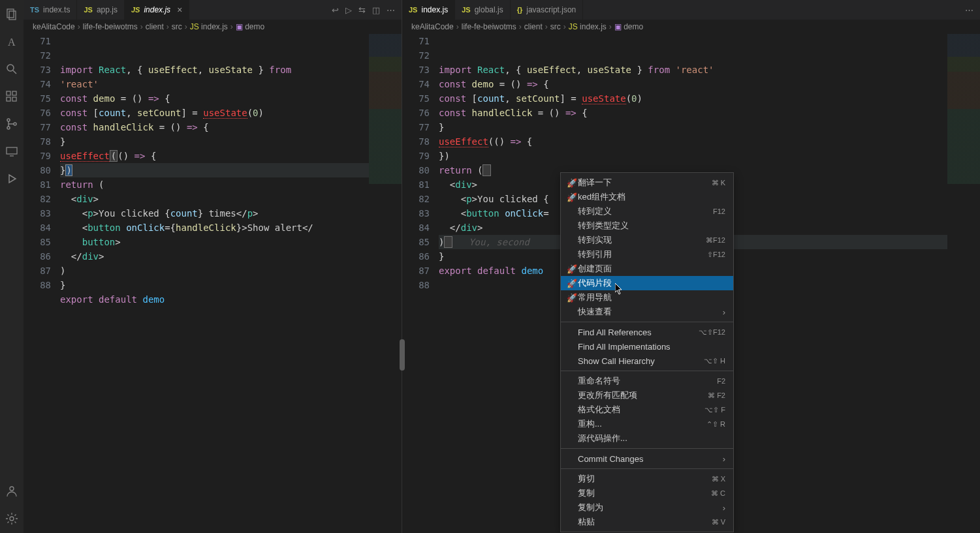 The image size is (980, 533). I want to click on menu-item-: 复制⌘ C, so click(647, 493).